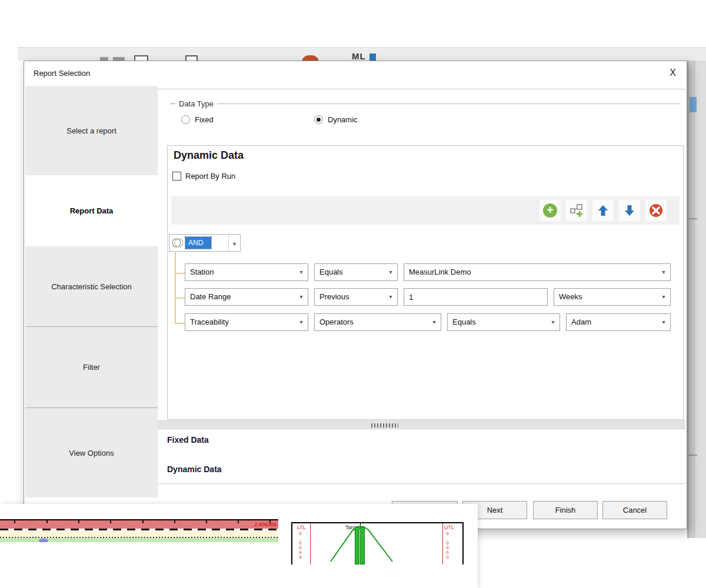  I want to click on radio-dynamic: Dynamic, so click(336, 120).